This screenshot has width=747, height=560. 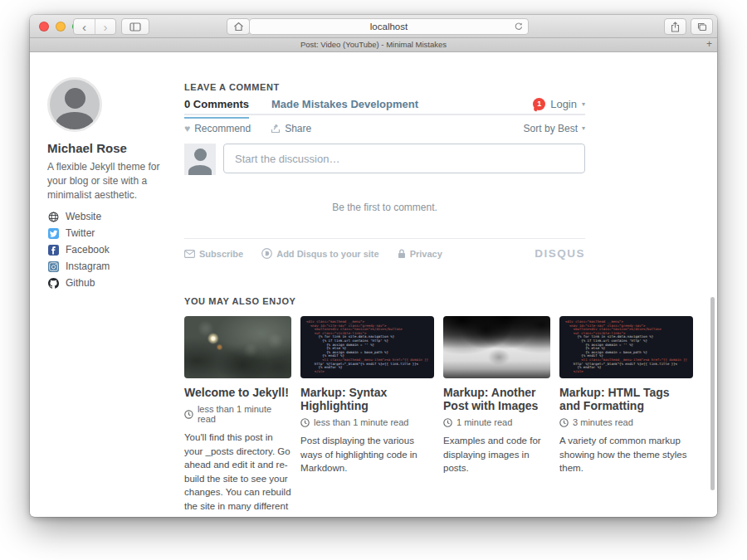 I want to click on author-name: Michael Rose, so click(x=113, y=148).